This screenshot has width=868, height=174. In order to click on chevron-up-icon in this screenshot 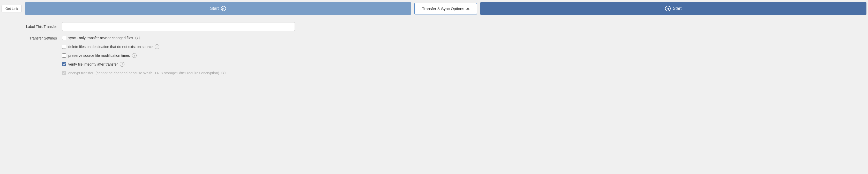, I will do `click(468, 8)`.